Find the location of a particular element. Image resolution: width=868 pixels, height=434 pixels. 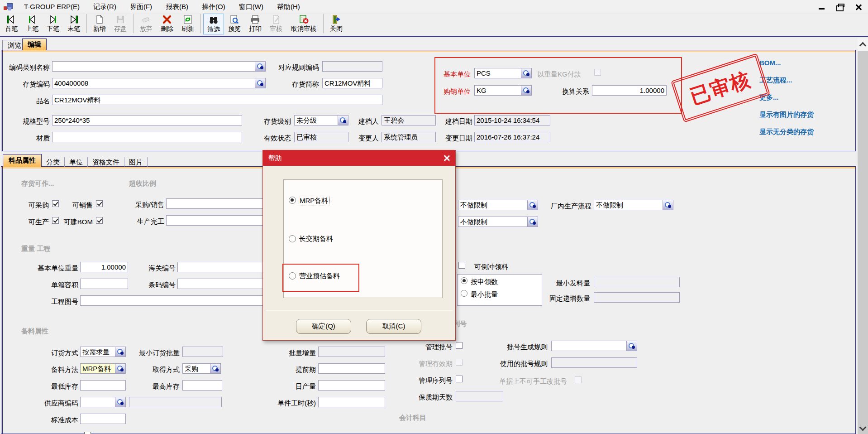

spec-model-field: 250*240*35 is located at coordinates (147, 121).